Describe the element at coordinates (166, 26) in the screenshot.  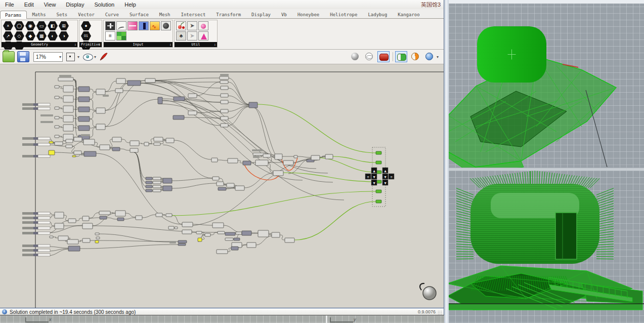
I see `knob-icon` at that location.